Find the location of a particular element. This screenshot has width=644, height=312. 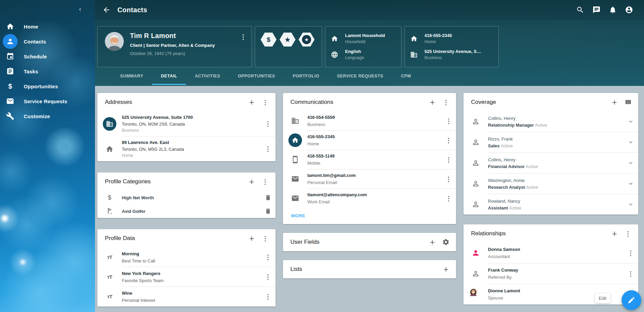

profile-data-value: Morning is located at coordinates (191, 254).